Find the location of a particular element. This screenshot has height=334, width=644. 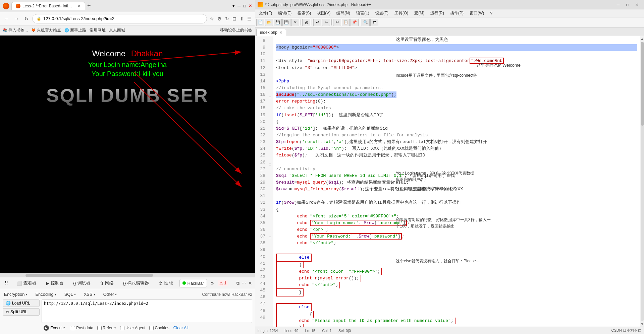

tab-dropdown-button: ▾ is located at coordinates (233, 6).